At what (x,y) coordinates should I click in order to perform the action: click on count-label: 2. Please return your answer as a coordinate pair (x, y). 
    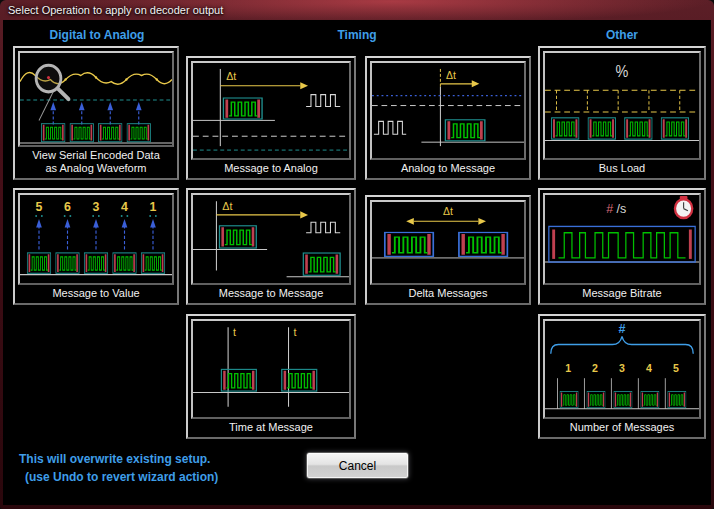
    Looking at the image, I should click on (595, 368).